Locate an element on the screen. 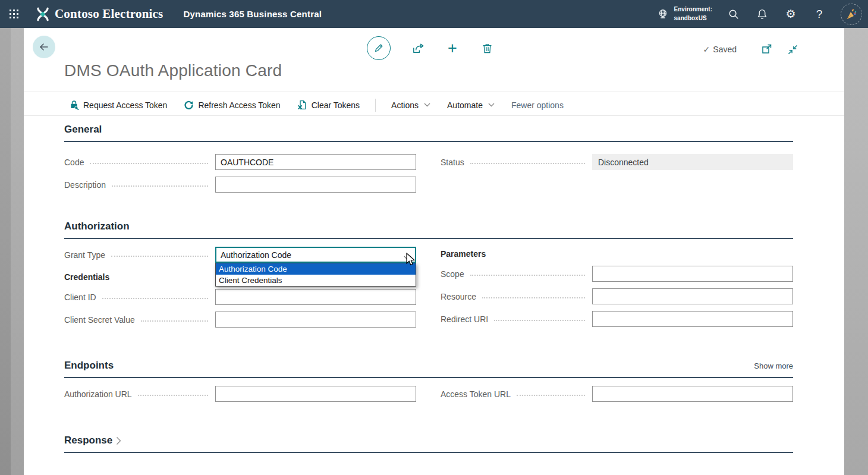 This screenshot has width=868, height=475. topbar-right-controls: Environment: sandboxUS ⚙ ? is located at coordinates (762, 14).